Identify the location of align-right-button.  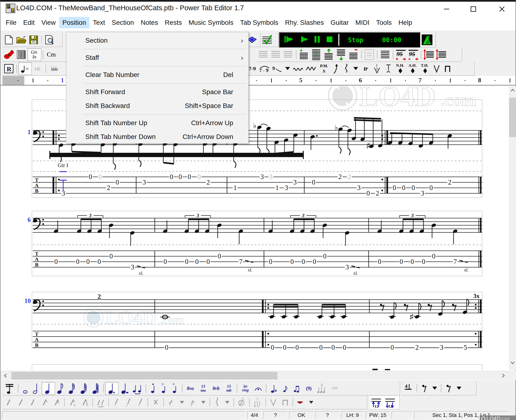
(288, 55).